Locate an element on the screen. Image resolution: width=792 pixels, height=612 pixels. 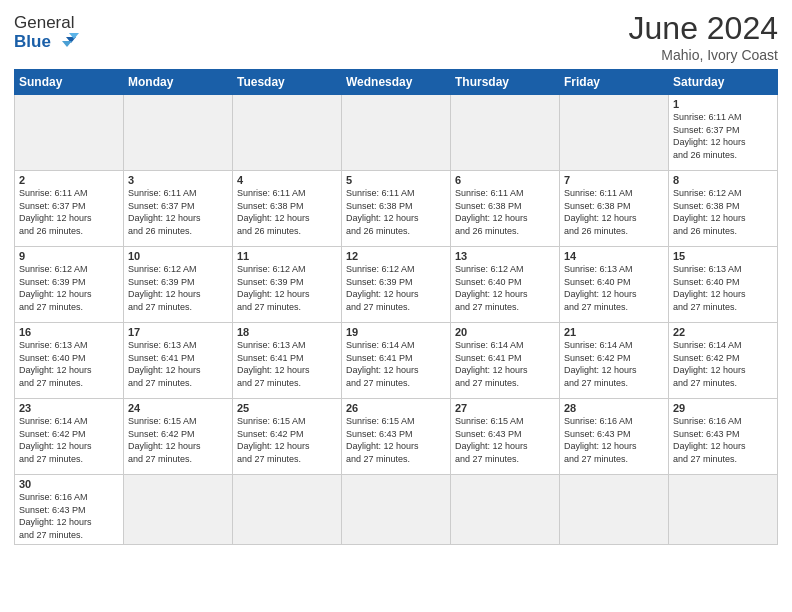
day-9: 9 Sunrise: 6:12 AMSunset: 6:39 PMDayligh… is located at coordinates (70, 285).